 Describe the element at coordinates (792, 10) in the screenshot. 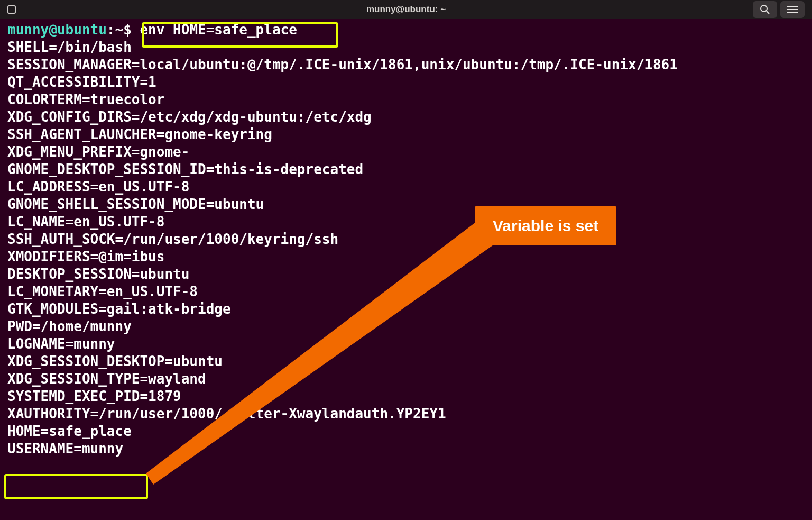

I see `hamburger-icon` at that location.